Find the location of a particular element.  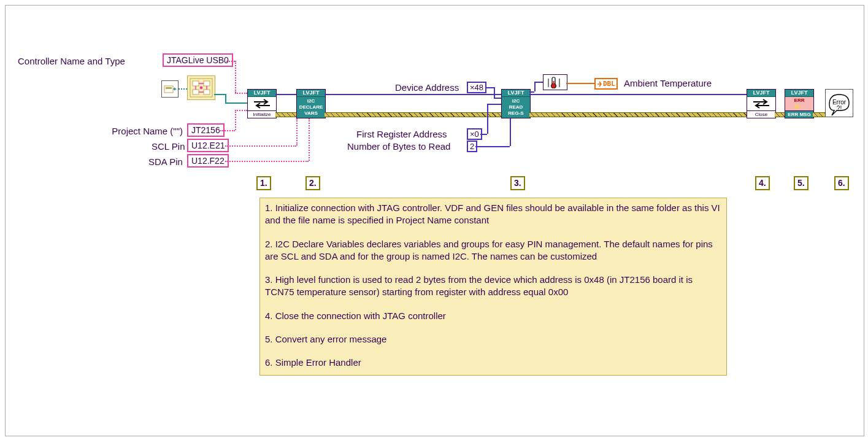

step-3-tag: 3. is located at coordinates (518, 183).